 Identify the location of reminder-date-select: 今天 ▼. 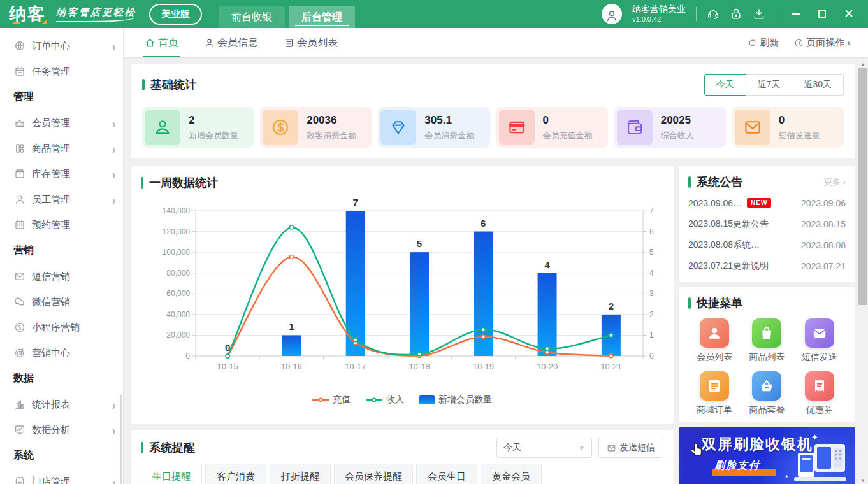
(544, 448).